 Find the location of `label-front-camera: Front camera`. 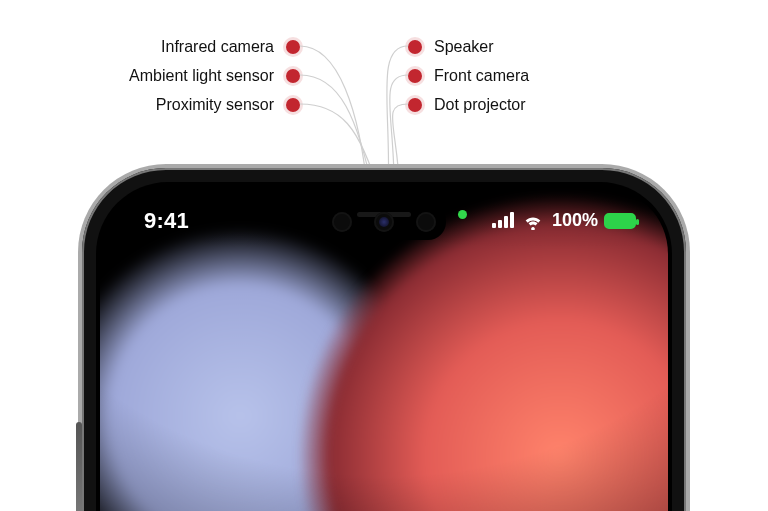

label-front-camera: Front camera is located at coordinates (468, 76).